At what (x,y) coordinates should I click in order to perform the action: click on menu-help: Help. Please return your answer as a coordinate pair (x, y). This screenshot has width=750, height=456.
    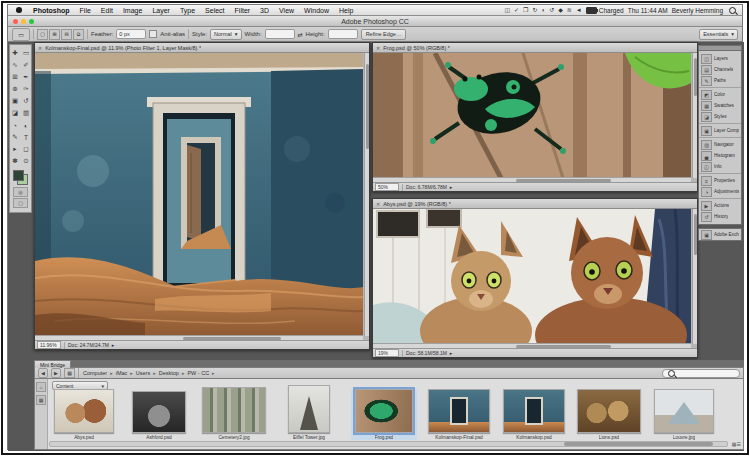
    Looking at the image, I should click on (346, 10).